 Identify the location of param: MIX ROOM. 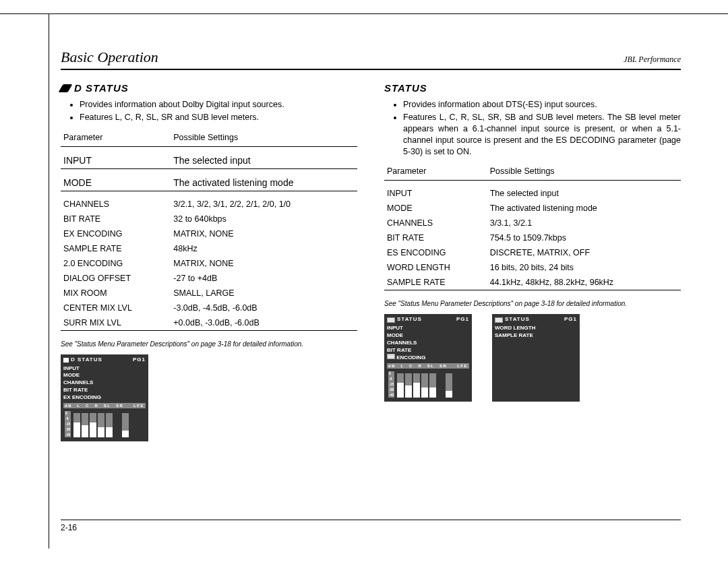
(116, 293).